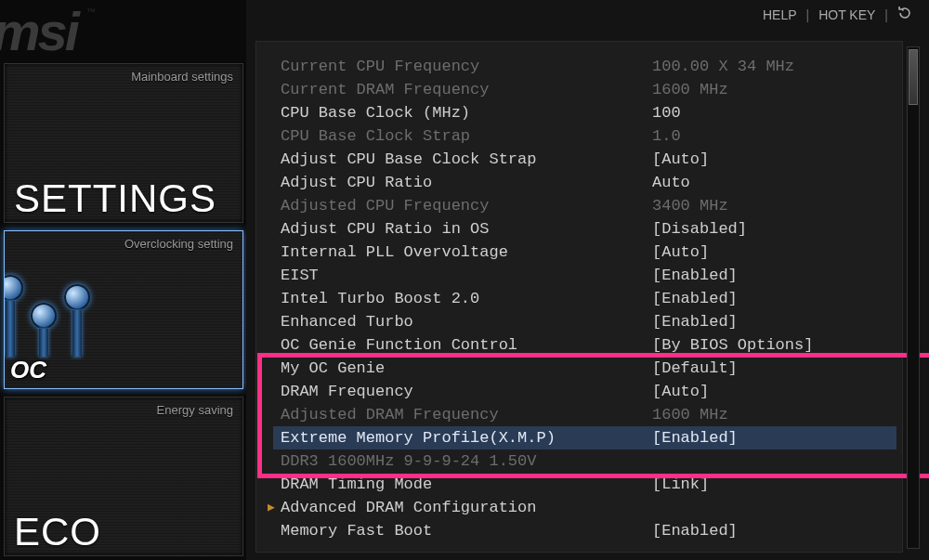 This screenshot has width=929, height=560. I want to click on setting-row: My OC Genie[Default], so click(585, 368).